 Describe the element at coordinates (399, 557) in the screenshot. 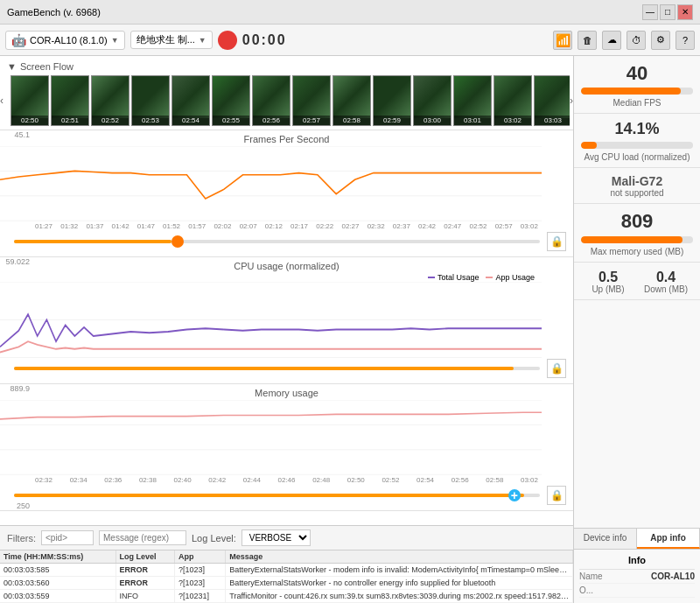

I see `col-message: Message` at that location.